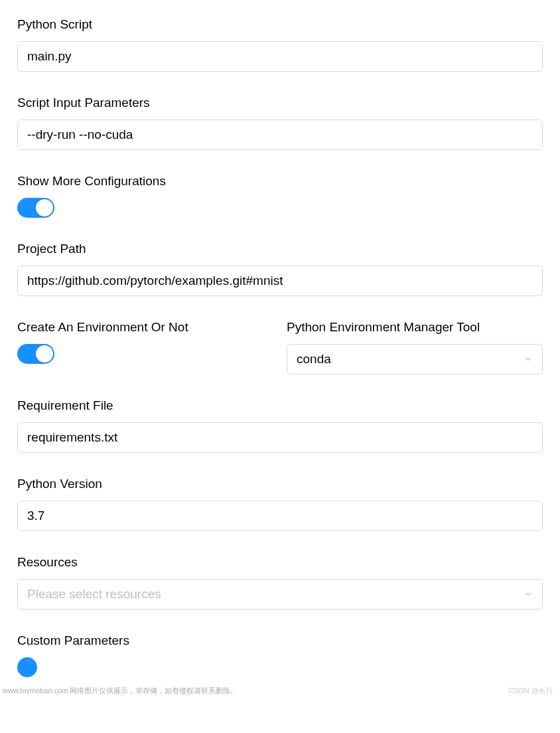 The width and height of the screenshot is (560, 733). What do you see at coordinates (415, 347) in the screenshot?
I see `python-env-manager-group: Python Environment Manager Tool conda` at bounding box center [415, 347].